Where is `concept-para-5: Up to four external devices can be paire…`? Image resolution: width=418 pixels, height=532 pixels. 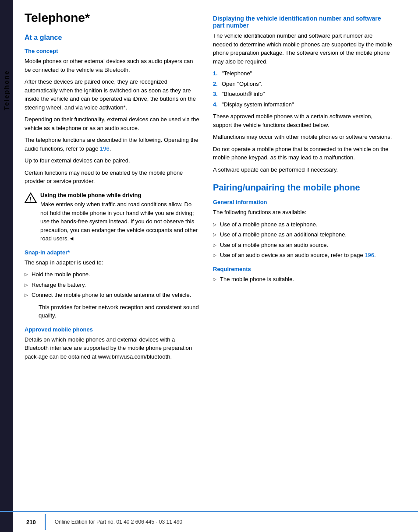 concept-para-5: Up to four external devices can be paire… is located at coordinates (112, 161).